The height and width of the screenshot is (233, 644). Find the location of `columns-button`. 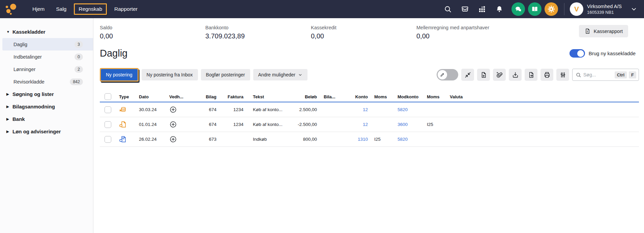

columns-button is located at coordinates (563, 75).